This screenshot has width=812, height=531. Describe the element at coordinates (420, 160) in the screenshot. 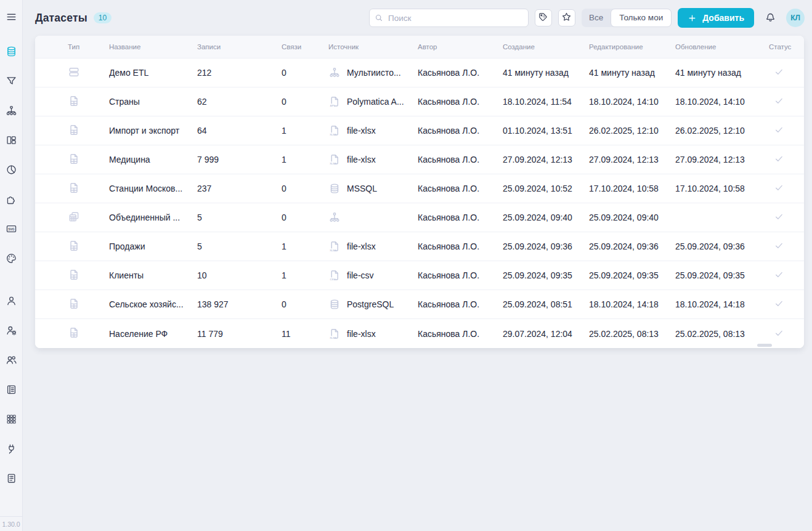

I see `table-row: Медицина 7 999 1 XLSX file-xlsx Касьянов…` at that location.